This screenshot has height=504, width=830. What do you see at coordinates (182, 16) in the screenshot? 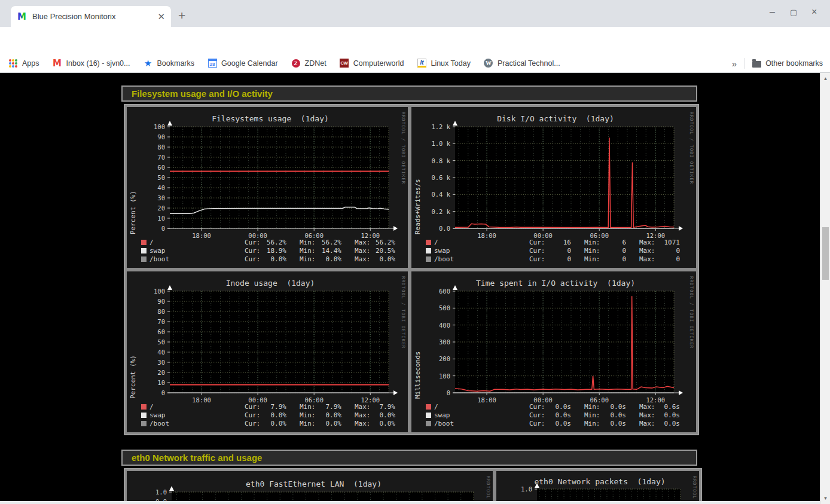
I see `new-tab-button: +` at bounding box center [182, 16].